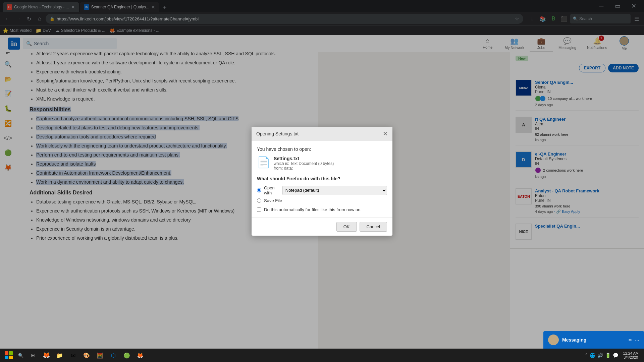 Image resolution: width=644 pixels, height=362 pixels. I want to click on file-icon: 📄, so click(264, 162).